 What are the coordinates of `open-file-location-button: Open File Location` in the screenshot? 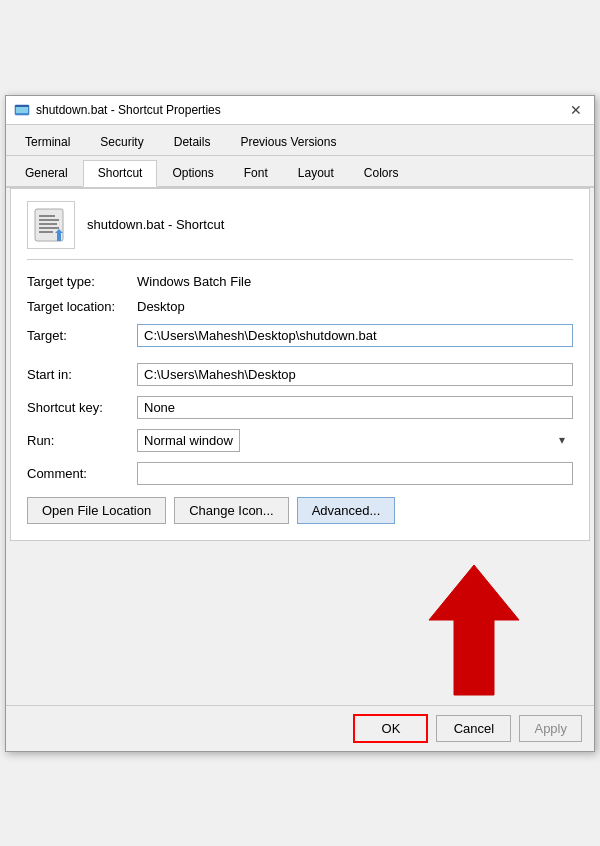 It's located at (96, 510).